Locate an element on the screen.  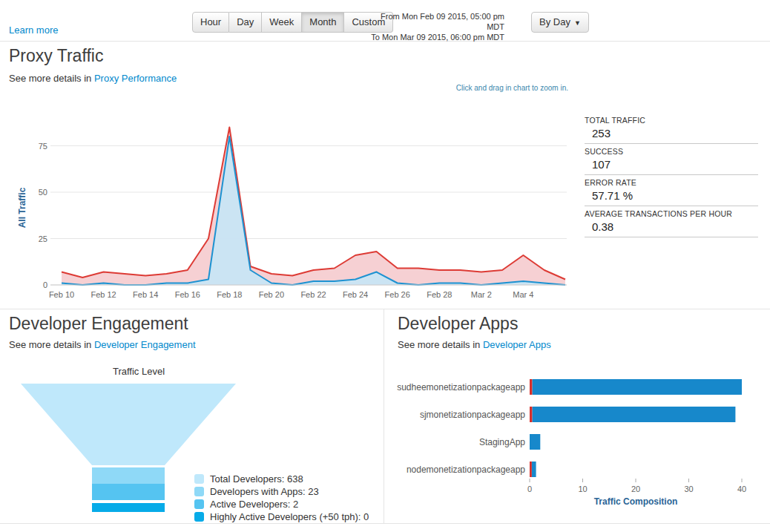
legend-label: Total Developers: 638 is located at coordinates (257, 479).